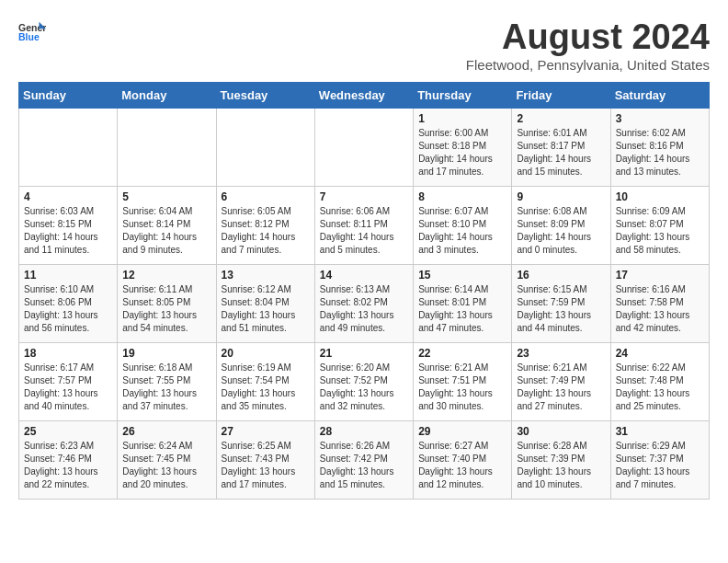 The image size is (728, 563). I want to click on table-row: 26Sunrise: 6:24 AM Sunset: 7:45 PM Dayli…, so click(167, 460).